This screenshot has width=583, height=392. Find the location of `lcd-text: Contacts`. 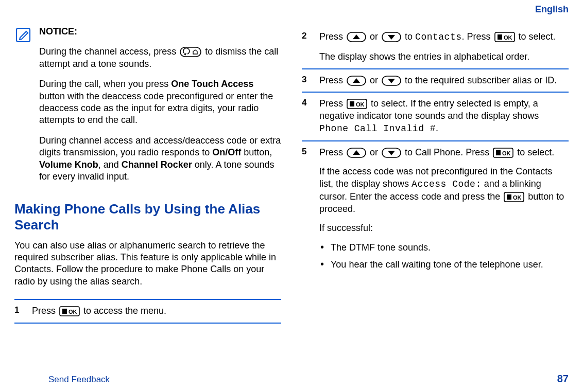

lcd-text: Contacts is located at coordinates (438, 37).